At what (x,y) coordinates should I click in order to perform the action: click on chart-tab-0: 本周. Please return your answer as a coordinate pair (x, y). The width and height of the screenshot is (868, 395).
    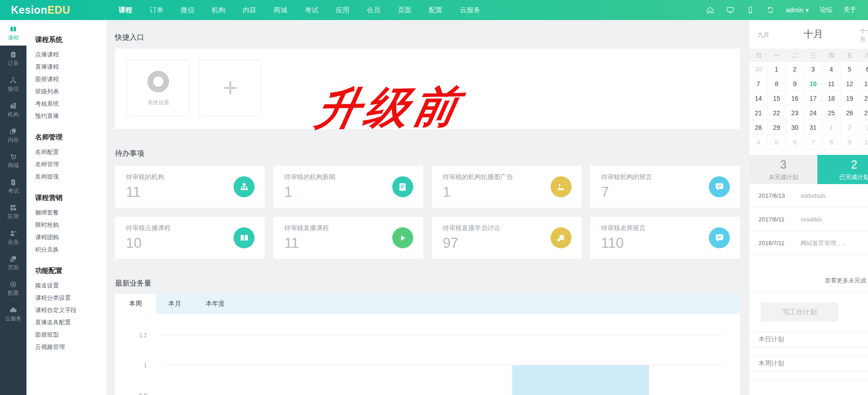
    Looking at the image, I should click on (135, 304).